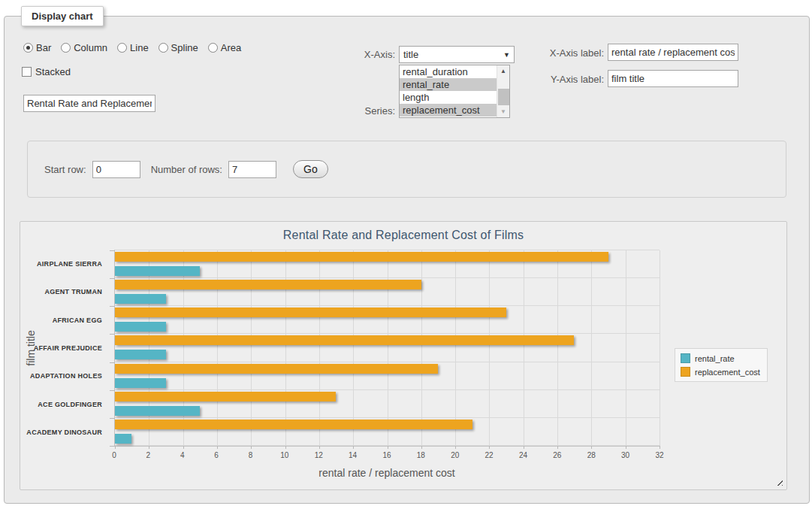  What do you see at coordinates (778, 481) in the screenshot?
I see `resize-handle-icon` at bounding box center [778, 481].